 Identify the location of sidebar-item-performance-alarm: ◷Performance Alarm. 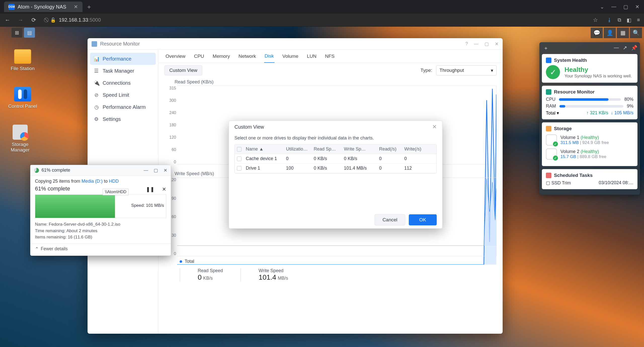
(123, 107).